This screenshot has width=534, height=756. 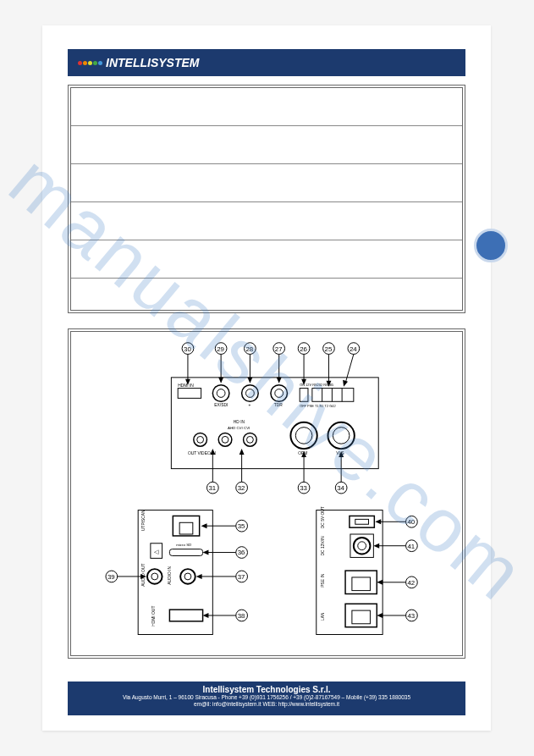 What do you see at coordinates (304, 472) in the screenshot?
I see `callout-33: 33` at bounding box center [304, 472].